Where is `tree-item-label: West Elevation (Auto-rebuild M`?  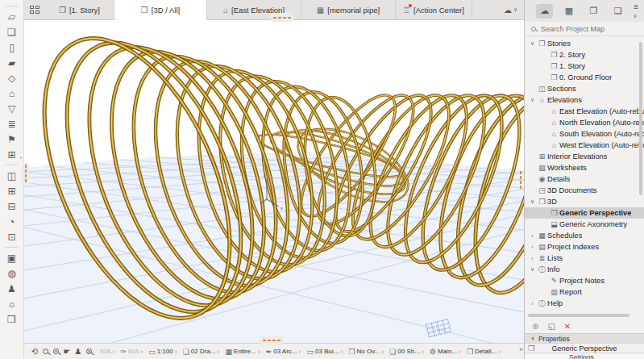
tree-item-label: West Elevation (Auto-rebuild M is located at coordinates (601, 145).